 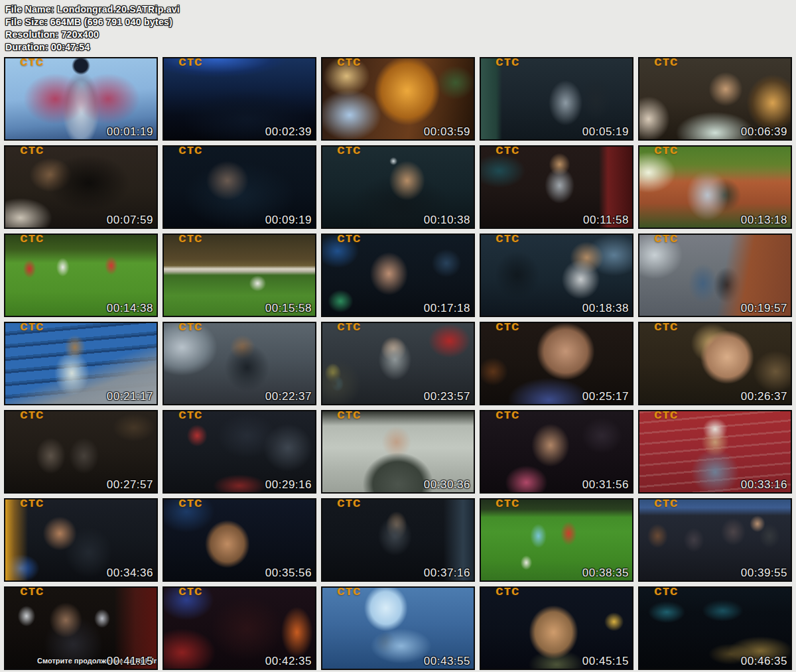 What do you see at coordinates (447, 220) in the screenshot?
I see `timestamp-label: 00:10:38` at bounding box center [447, 220].